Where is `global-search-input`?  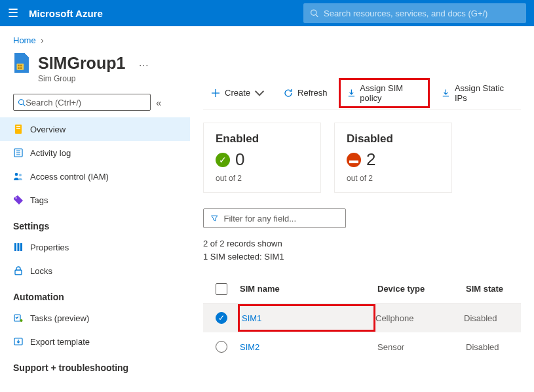 global-search-input is located at coordinates (422, 13).